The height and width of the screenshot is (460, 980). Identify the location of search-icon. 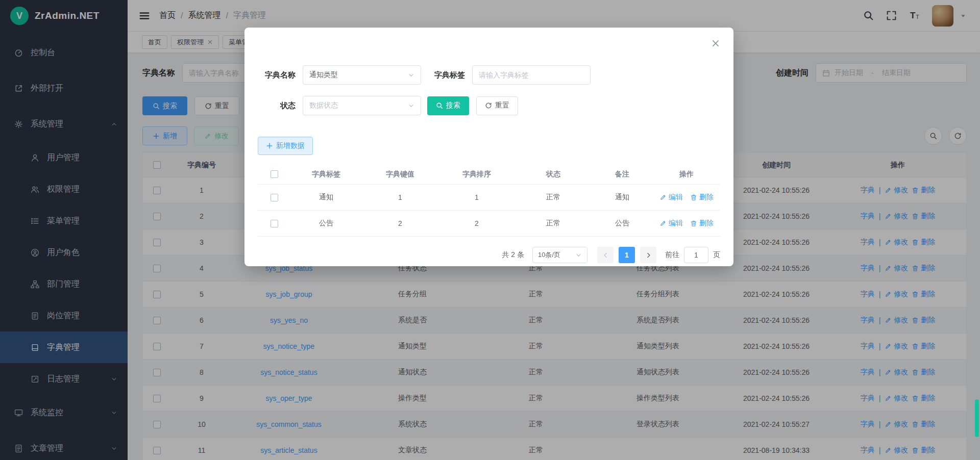
(439, 106).